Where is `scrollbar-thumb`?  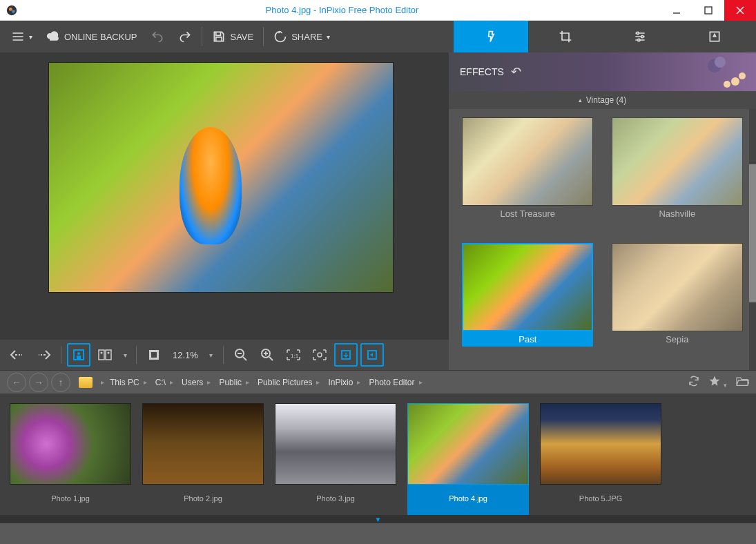 scrollbar-thumb is located at coordinates (753, 233).